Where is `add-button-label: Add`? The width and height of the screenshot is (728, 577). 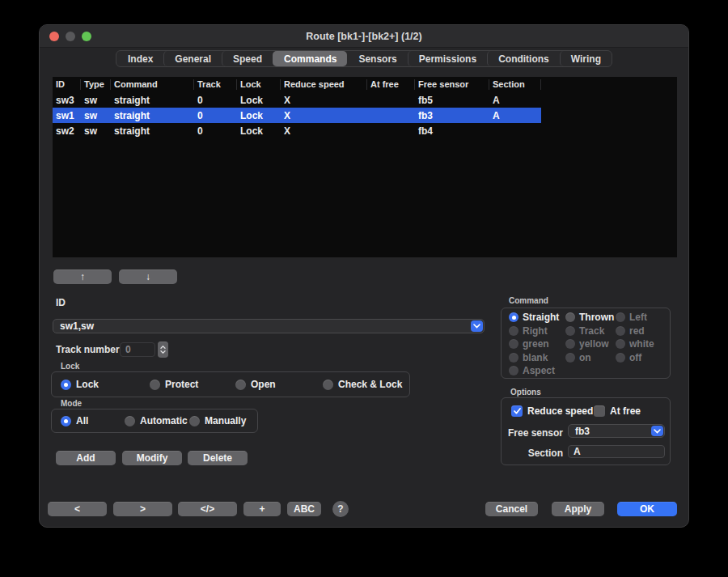 add-button-label: Add is located at coordinates (86, 458).